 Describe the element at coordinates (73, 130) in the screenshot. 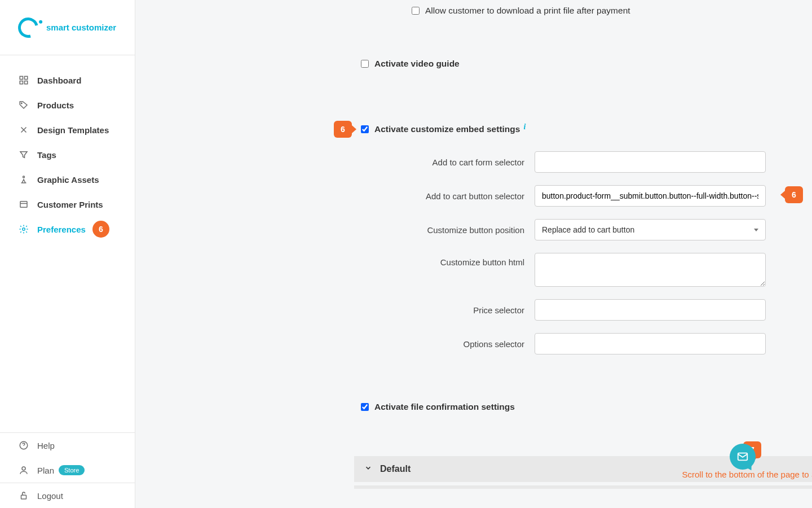

I see `sidebar-item-label: Design Templates` at that location.